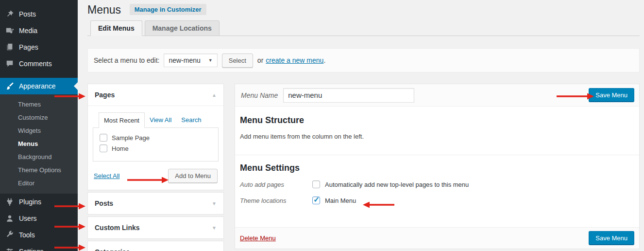 Image resolution: width=644 pixels, height=251 pixels. What do you see at coordinates (39, 130) in the screenshot?
I see `submenu-item-widgets: Widgets` at bounding box center [39, 130].